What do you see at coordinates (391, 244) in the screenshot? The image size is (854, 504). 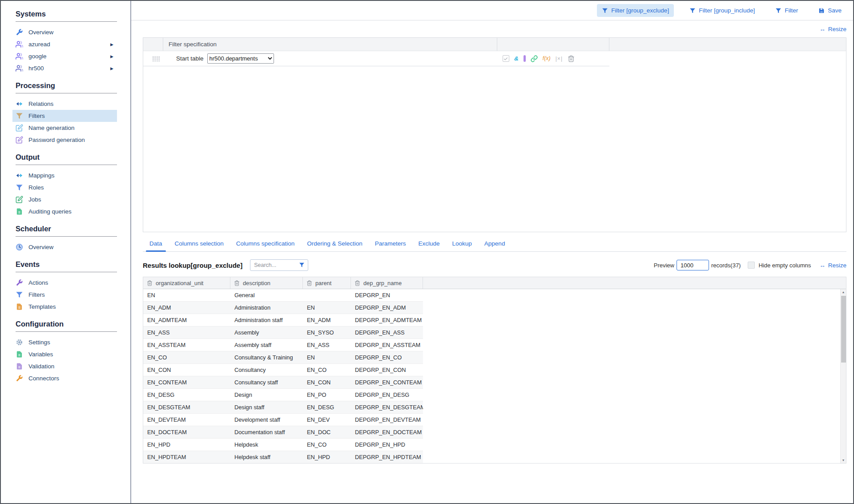 I see `tab-parameters: Parameters` at bounding box center [391, 244].